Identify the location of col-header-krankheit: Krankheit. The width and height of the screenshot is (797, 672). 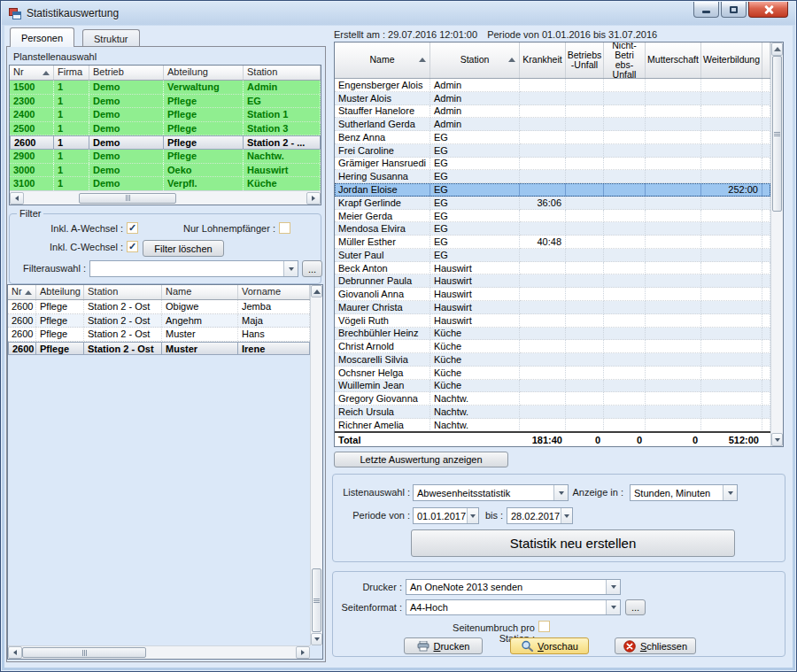
(543, 60).